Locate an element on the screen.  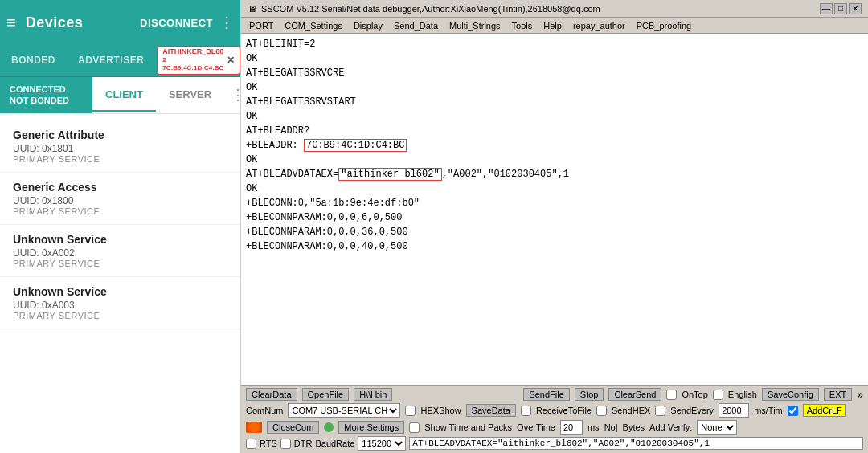
save-config-button: SaveConfig is located at coordinates (791, 394).